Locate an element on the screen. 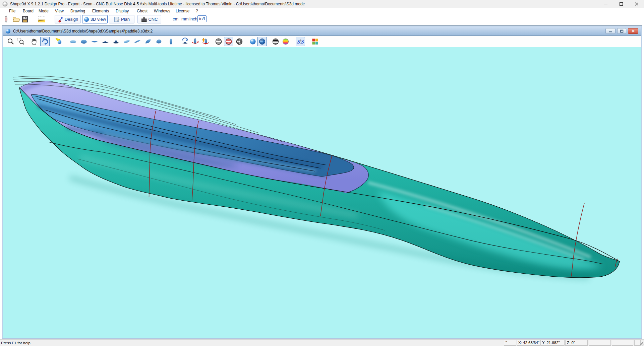  color-palette-icon is located at coordinates (315, 42).